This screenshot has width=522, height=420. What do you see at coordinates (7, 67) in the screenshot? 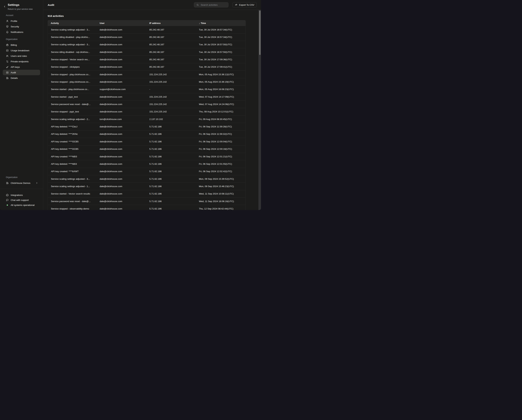
I see `keys-icon` at bounding box center [7, 67].